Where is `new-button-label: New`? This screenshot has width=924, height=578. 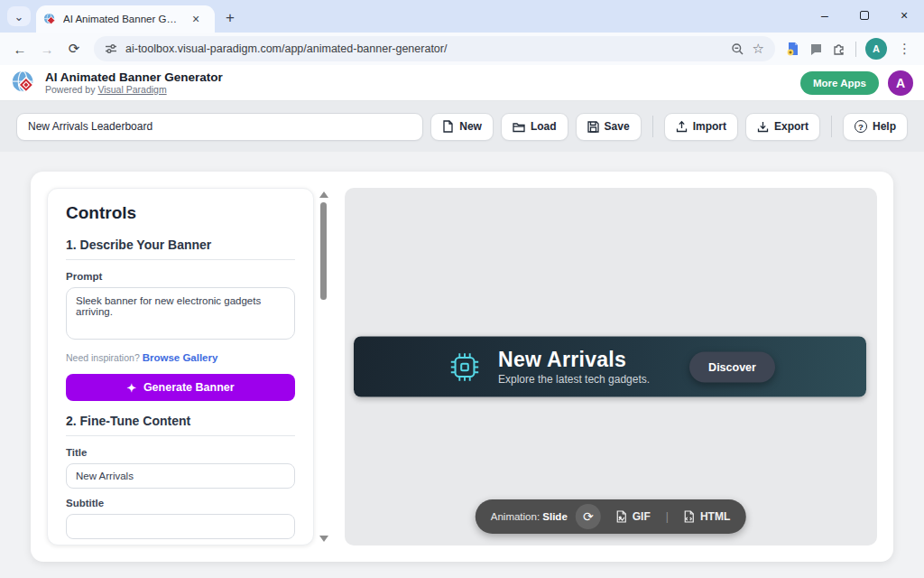 new-button-label: New is located at coordinates (471, 126).